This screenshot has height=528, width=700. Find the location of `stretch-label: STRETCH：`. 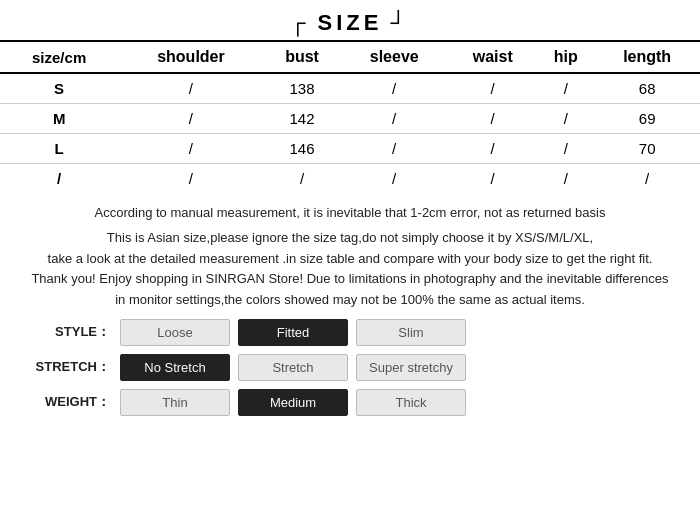

stretch-label: STRETCH： is located at coordinates (70, 367).